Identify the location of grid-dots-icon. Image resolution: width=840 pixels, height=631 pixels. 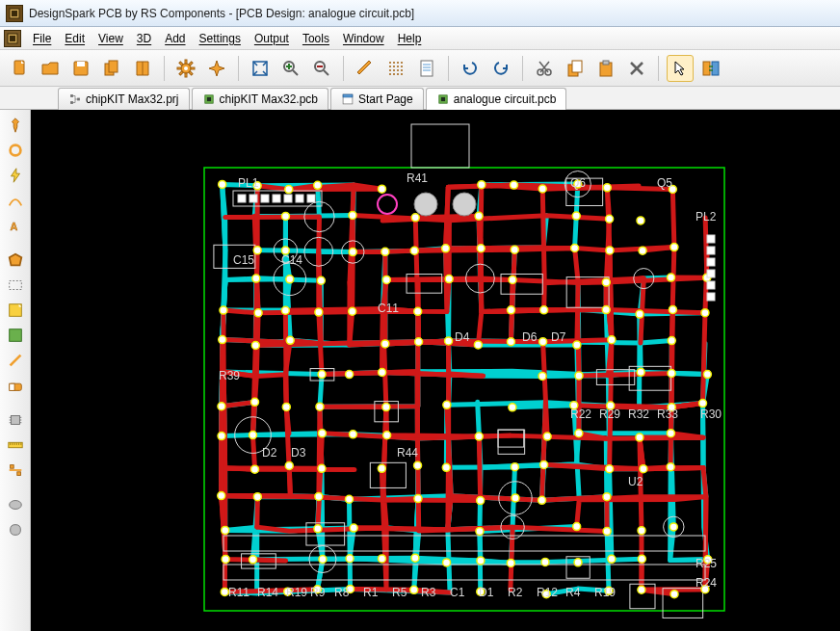
(396, 68).